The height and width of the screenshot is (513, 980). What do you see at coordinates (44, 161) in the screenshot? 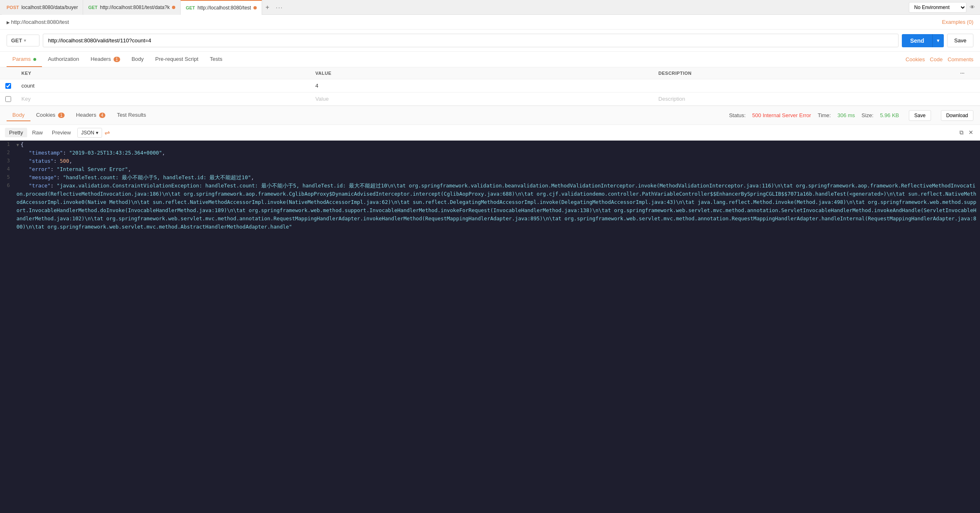
I see `line-content-3: "status": 500,` at bounding box center [44, 161].